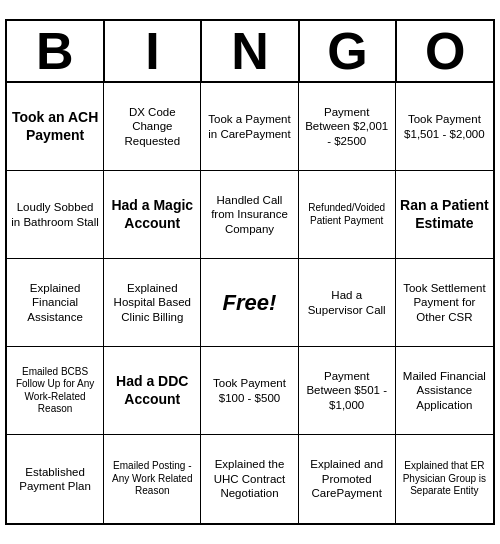  What do you see at coordinates (250, 215) in the screenshot?
I see `bingo-cell-8: Handled Call from Insurance Company` at bounding box center [250, 215].